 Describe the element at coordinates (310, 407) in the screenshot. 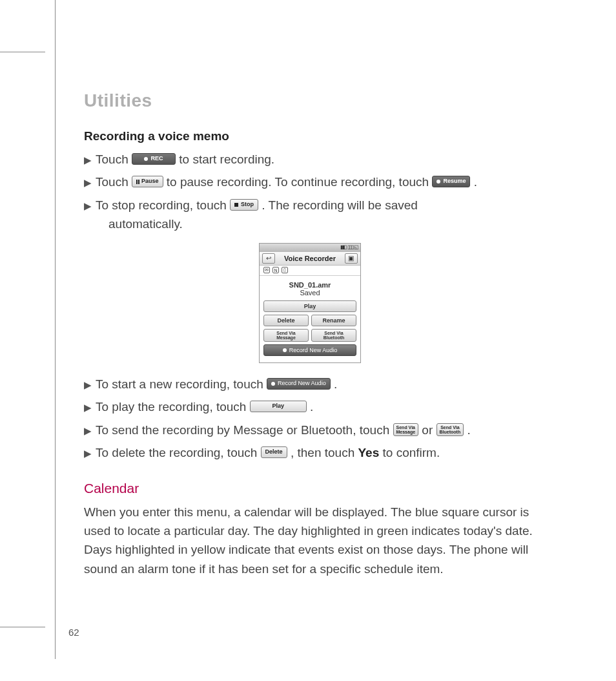

I see `list-item: ▶ To play the recording, touch Play .` at that location.